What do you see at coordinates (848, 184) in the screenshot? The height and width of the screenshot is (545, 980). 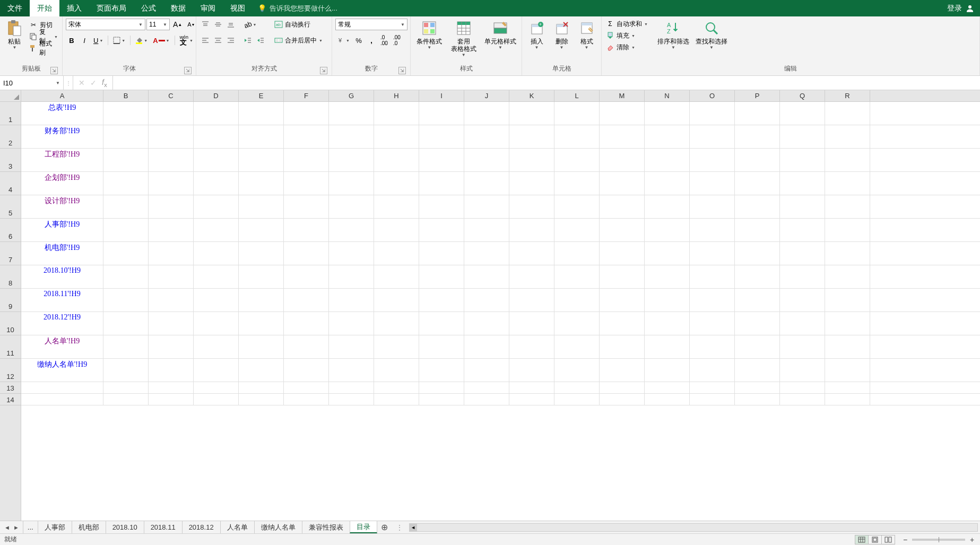 I see `cell-R4` at bounding box center [848, 184].